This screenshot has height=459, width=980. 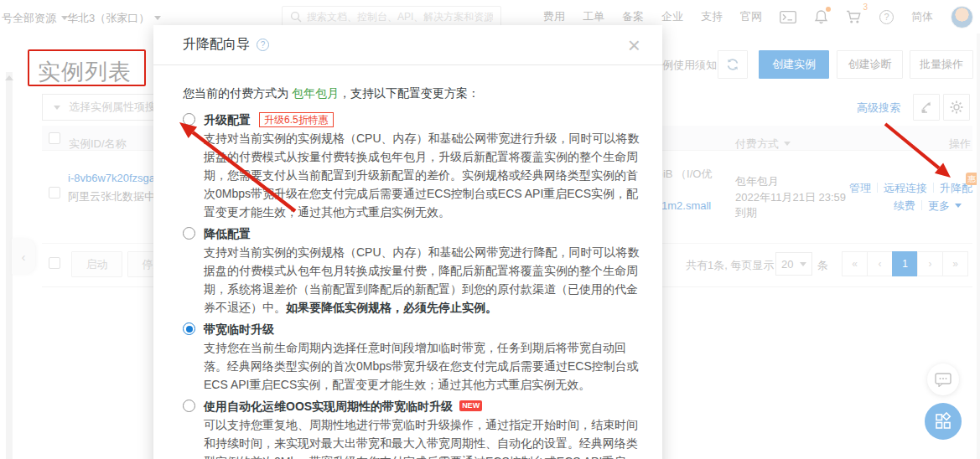 I want to click on dialog-title: 升降配向导, so click(x=216, y=45).